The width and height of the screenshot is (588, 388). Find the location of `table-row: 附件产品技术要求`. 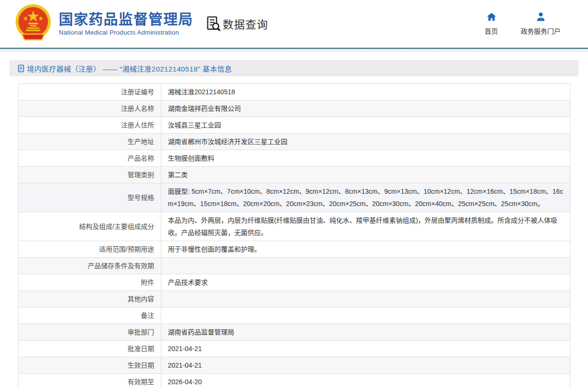

table-row: 附件产品技术要求 is located at coordinates (294, 282).